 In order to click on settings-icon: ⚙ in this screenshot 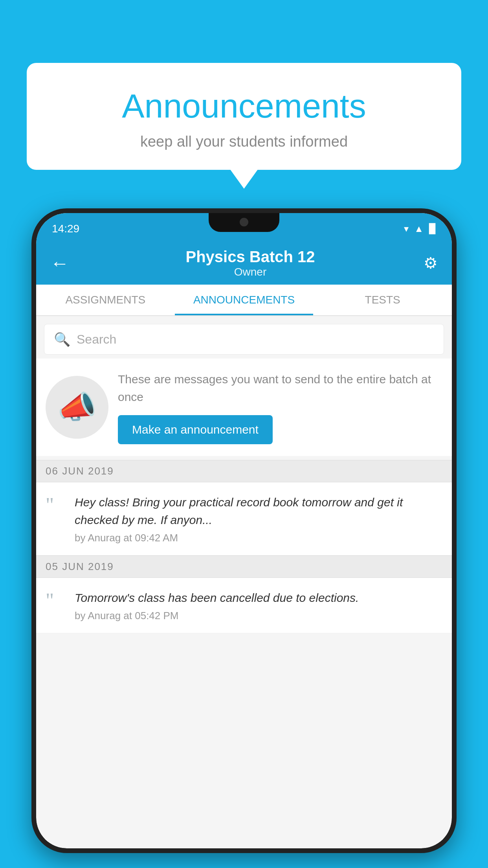, I will do `click(431, 263)`.